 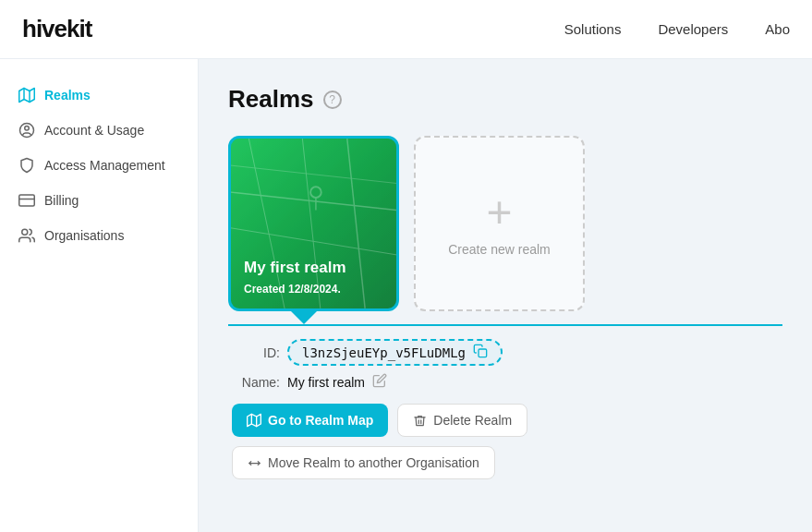 What do you see at coordinates (321, 420) in the screenshot?
I see `go-to-realm-map-label: Go to Realm Map` at bounding box center [321, 420].